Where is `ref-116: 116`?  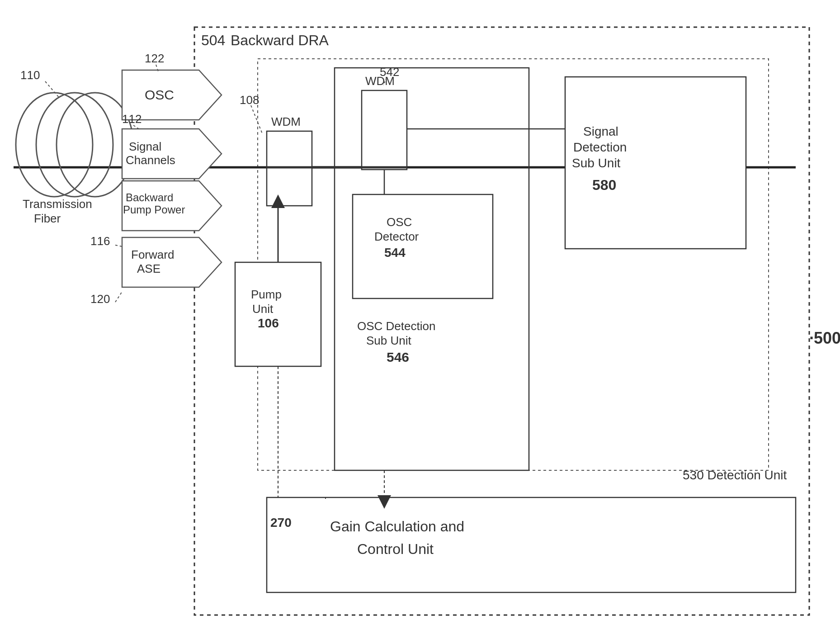 ref-116: 116 is located at coordinates (100, 241).